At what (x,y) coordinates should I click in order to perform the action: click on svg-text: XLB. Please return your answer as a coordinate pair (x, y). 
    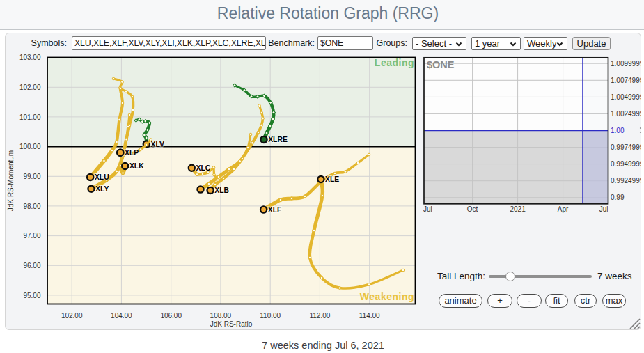
    Looking at the image, I should click on (221, 191).